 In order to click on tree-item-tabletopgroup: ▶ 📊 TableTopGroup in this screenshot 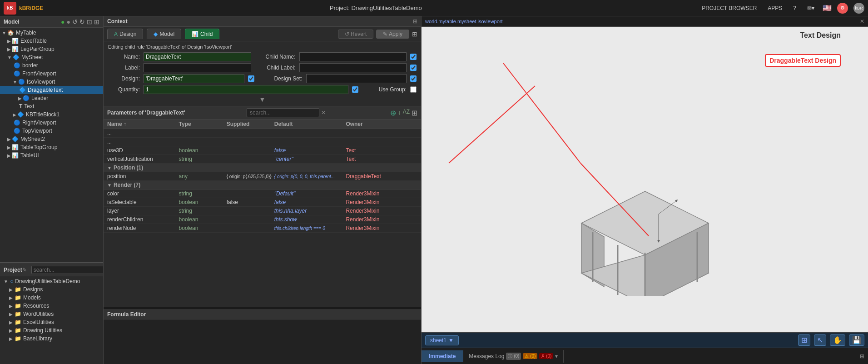, I will do `click(52, 147)`.